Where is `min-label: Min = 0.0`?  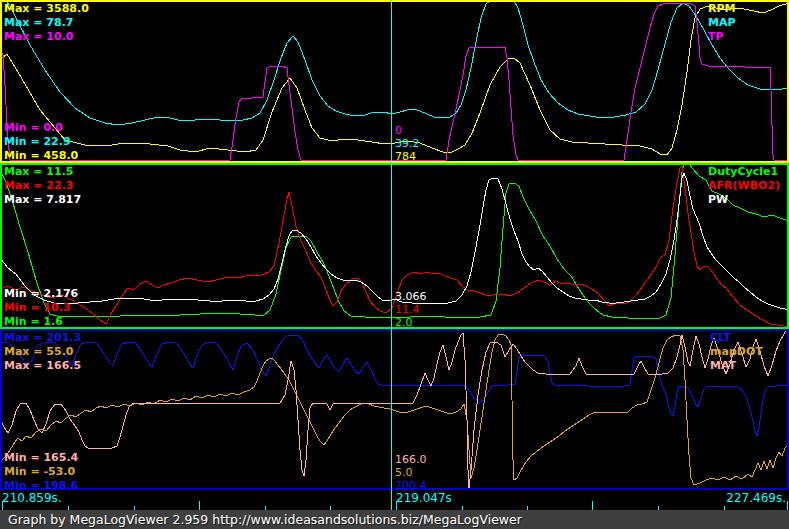 min-label: Min = 0.0 is located at coordinates (41, 128).